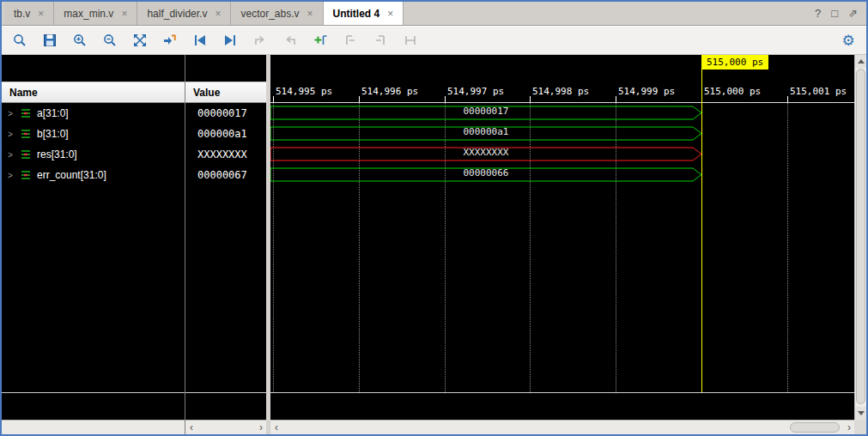 Image resolution: width=868 pixels, height=436 pixels. What do you see at coordinates (270, 14) in the screenshot?
I see `tab-label: vector_abs.v` at bounding box center [270, 14].